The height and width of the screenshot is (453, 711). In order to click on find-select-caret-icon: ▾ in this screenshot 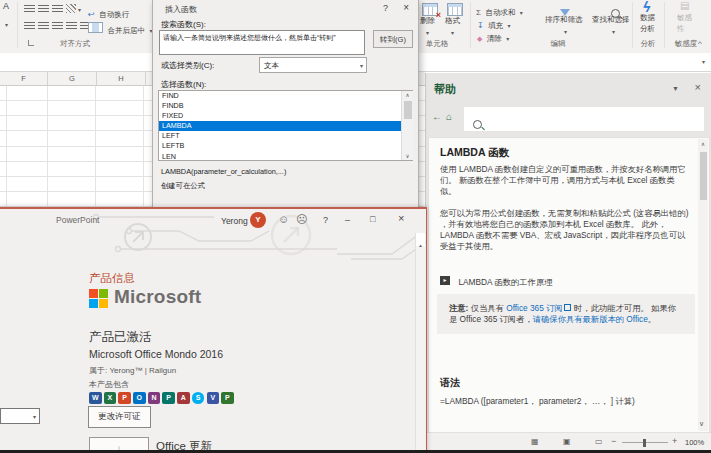, I will do `click(614, 32)`.